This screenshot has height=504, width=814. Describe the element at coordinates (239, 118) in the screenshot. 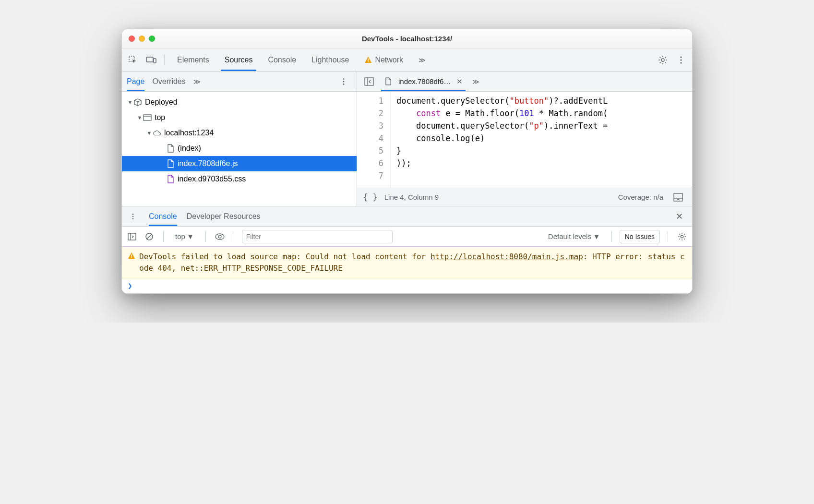

I see `tree-top: ▼ top` at that location.